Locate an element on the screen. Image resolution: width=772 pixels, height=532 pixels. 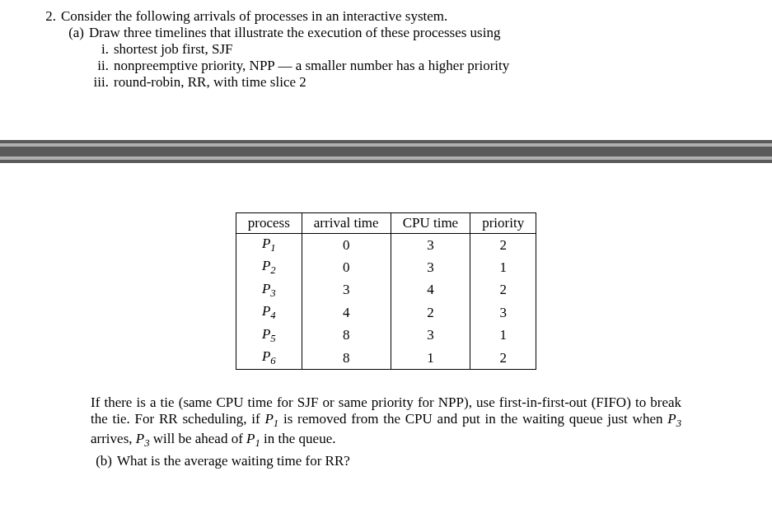
tie-text-3: arrives, is located at coordinates (114, 438).